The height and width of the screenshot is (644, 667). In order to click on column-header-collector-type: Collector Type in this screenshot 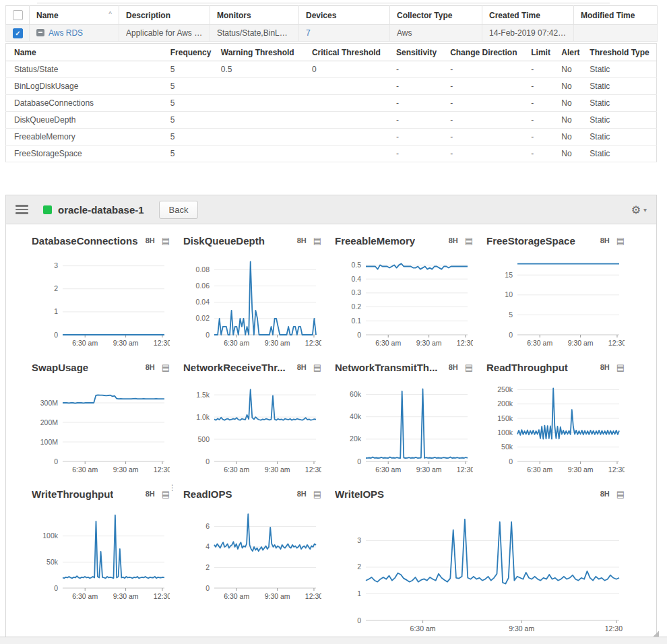, I will do `click(437, 15)`.